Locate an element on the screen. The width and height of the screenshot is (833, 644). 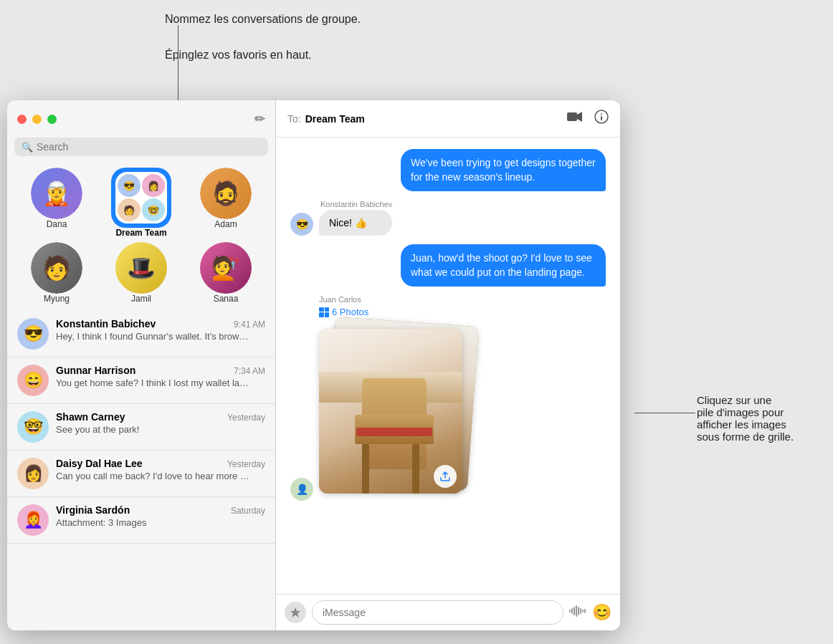
chair-photo-bg is located at coordinates (391, 411).